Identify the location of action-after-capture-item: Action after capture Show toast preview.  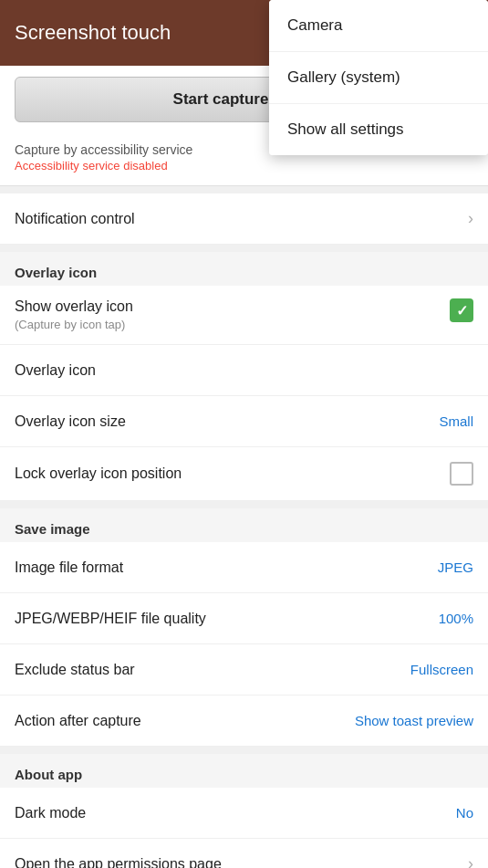
(244, 721).